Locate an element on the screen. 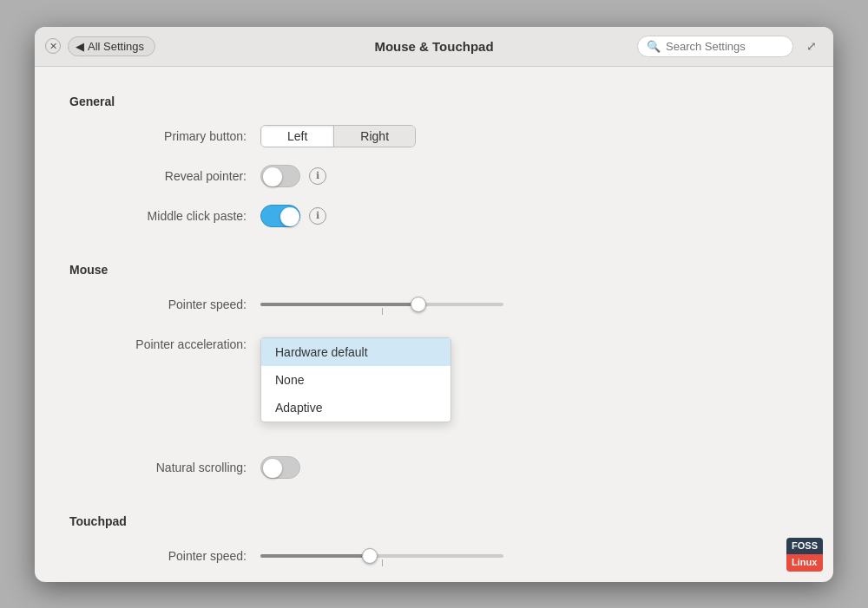 This screenshot has width=868, height=608. pointer-acceleration-label: Pointer acceleration: is located at coordinates (165, 344).